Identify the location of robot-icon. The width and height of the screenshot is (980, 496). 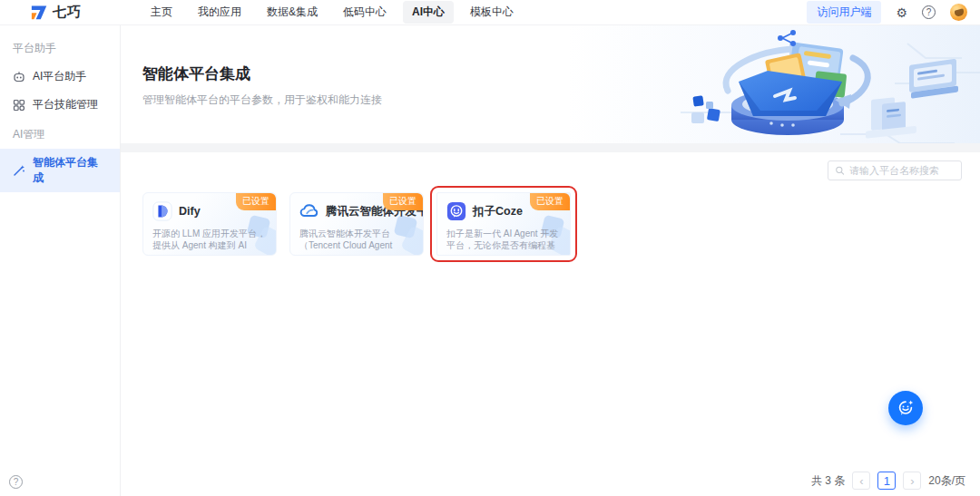
(19, 77).